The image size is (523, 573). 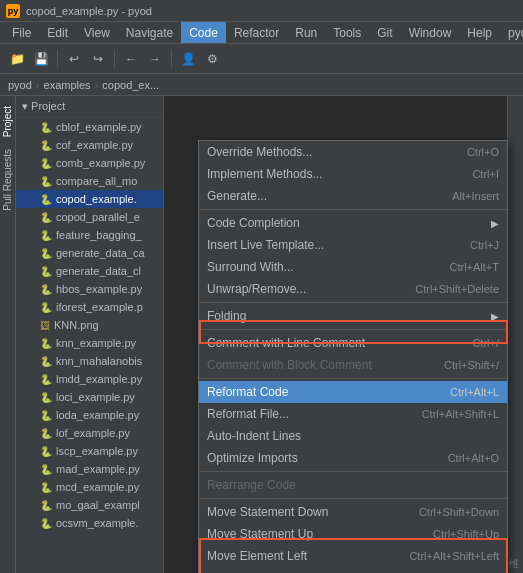 What do you see at coordinates (188, 59) in the screenshot?
I see `user-button: 👤` at bounding box center [188, 59].